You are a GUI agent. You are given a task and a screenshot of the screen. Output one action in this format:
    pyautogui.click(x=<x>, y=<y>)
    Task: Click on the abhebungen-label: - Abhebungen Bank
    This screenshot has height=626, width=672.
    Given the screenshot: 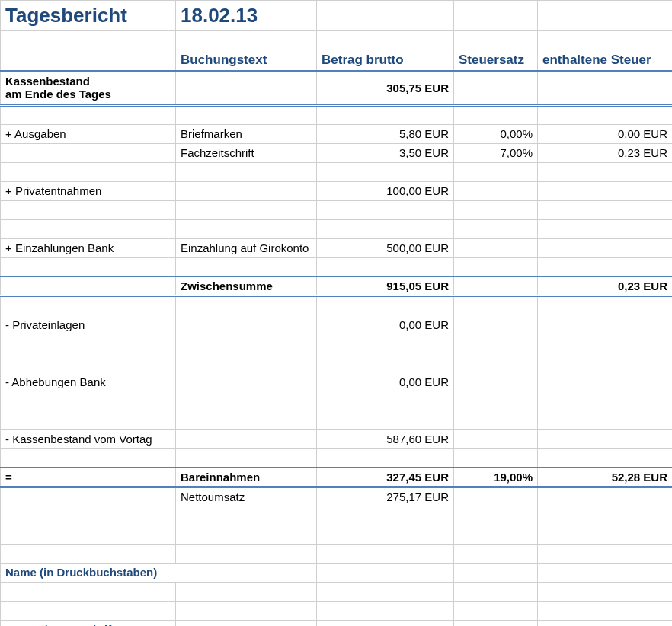 What is the action you would take?
    pyautogui.click(x=88, y=382)
    